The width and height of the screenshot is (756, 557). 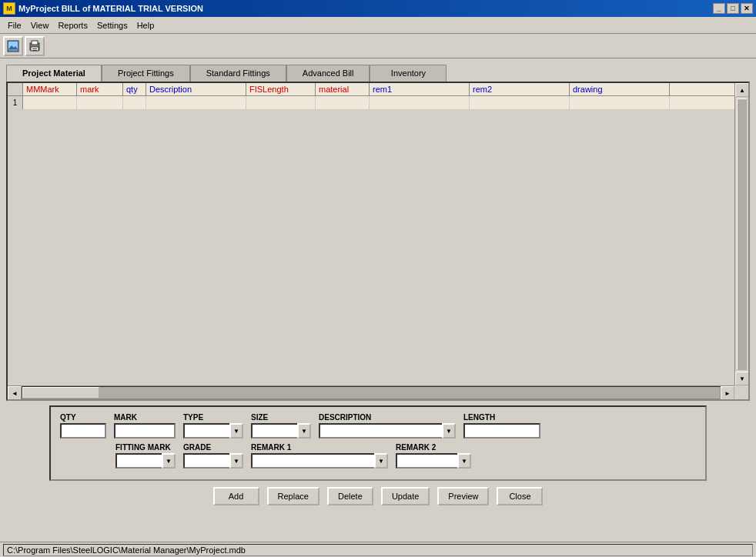 What do you see at coordinates (378, 8) in the screenshot?
I see `title-bar: M MyProject BILL of MATERIAL TRIAL VERSI…` at bounding box center [378, 8].